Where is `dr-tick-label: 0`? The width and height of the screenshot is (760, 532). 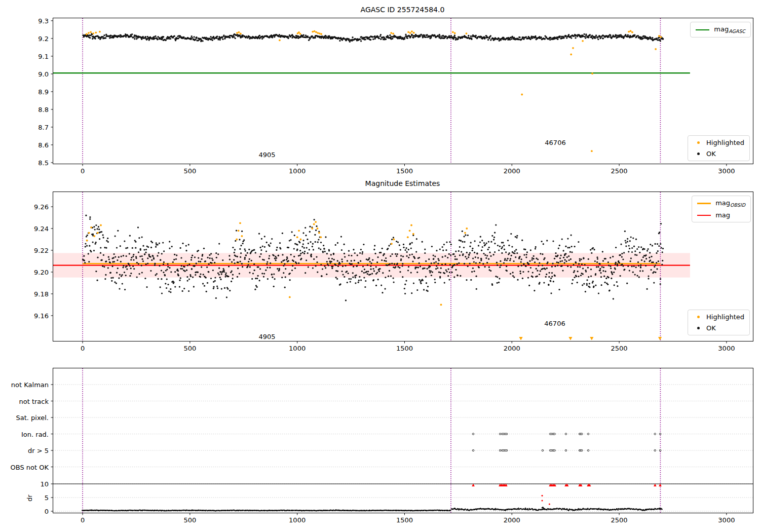
dr-tick-label: 0 is located at coordinates (47, 512).